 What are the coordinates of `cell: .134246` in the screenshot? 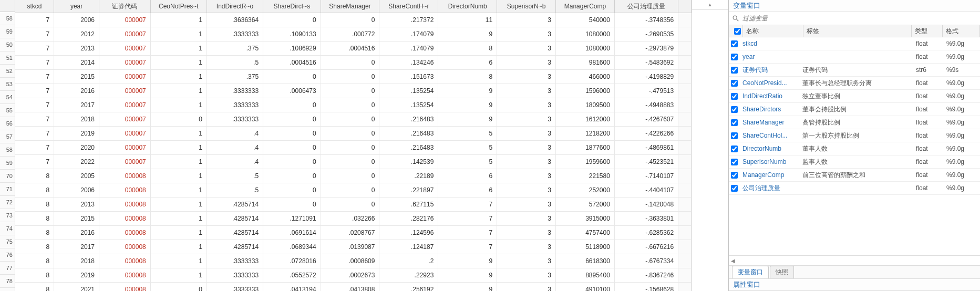 It's located at (409, 63).